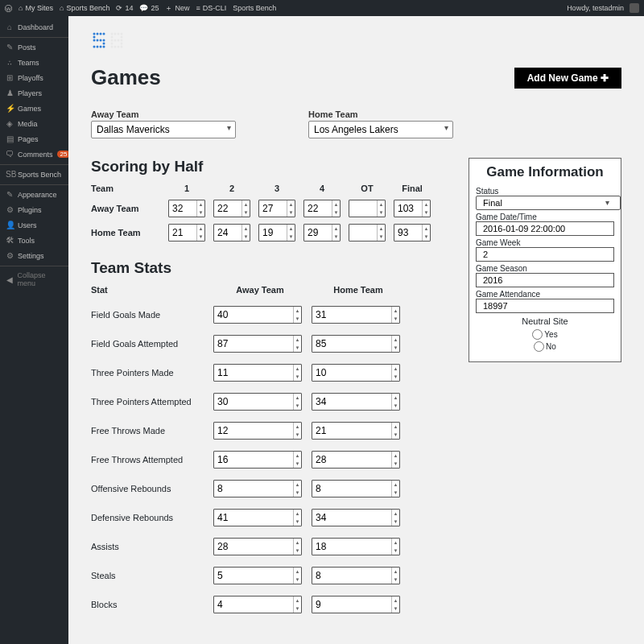  Describe the element at coordinates (258, 547) in the screenshot. I see `stat-away-8: ▲▼` at that location.